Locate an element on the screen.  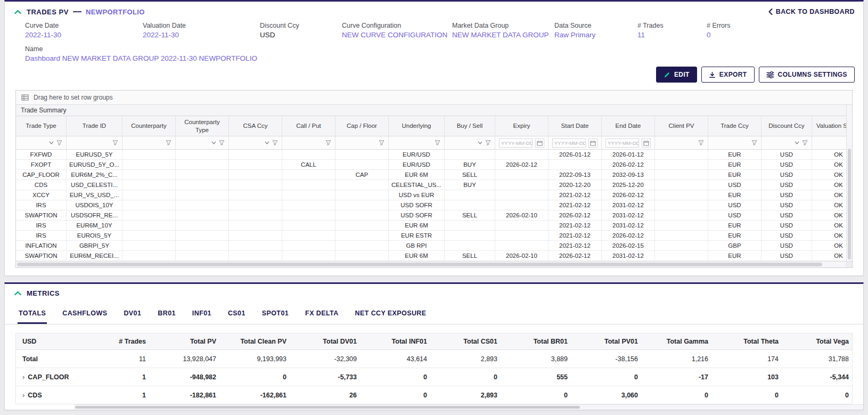
trade-row: SWAPTIONEUR6M_RECEI...EUR 6MSELL2026-02-… is located at coordinates (431, 256).